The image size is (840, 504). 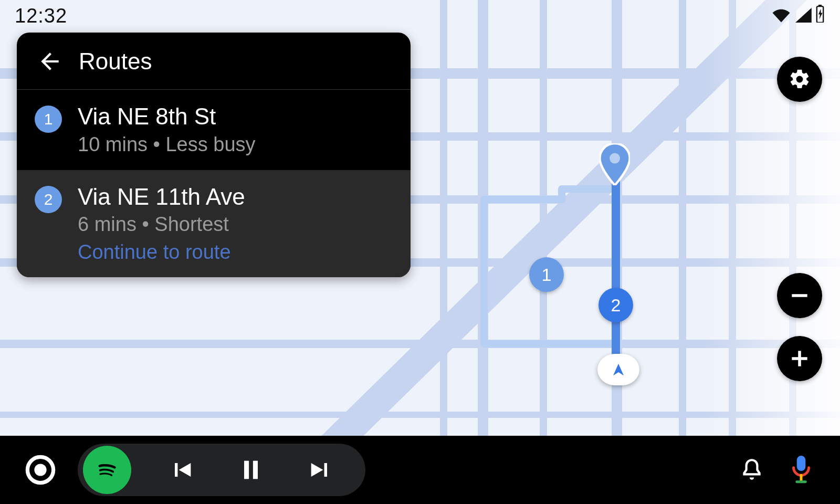 I want to click on bottom-nav-bar, so click(x=420, y=470).